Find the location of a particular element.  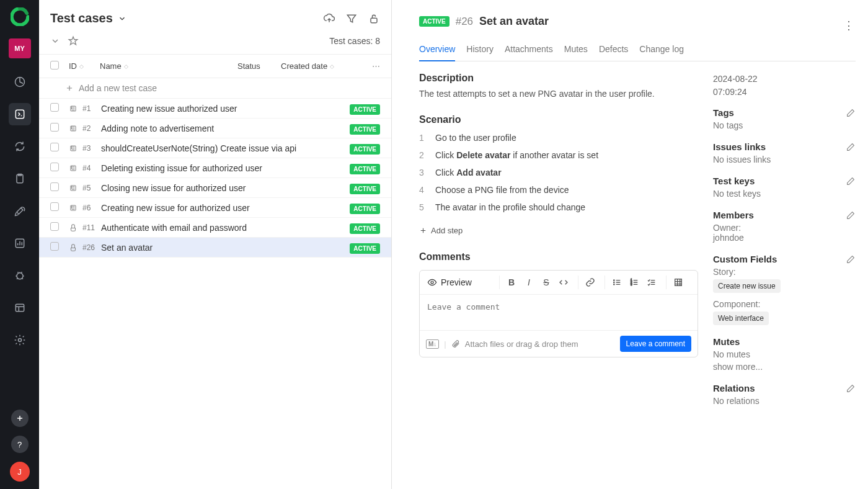

checklist-icon is located at coordinates (652, 282).